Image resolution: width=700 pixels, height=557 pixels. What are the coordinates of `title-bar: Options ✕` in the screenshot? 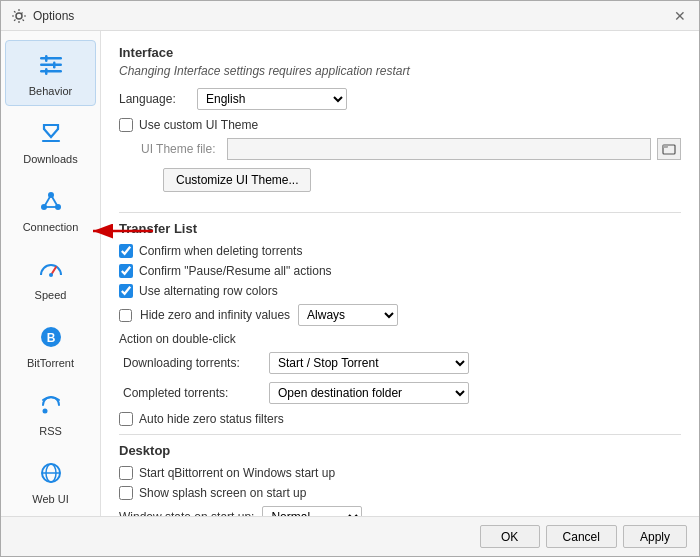 It's located at (350, 16).